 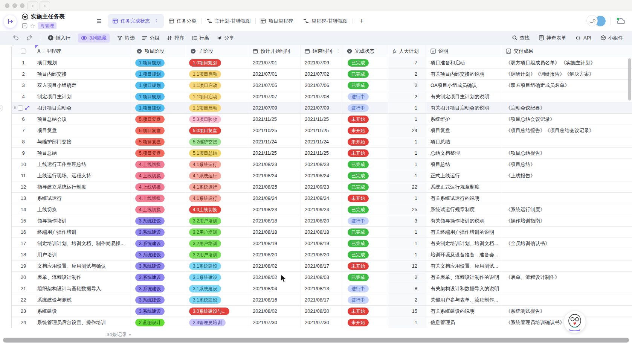 I want to click on end-date-cell: 2021/07/30, so click(x=322, y=322).